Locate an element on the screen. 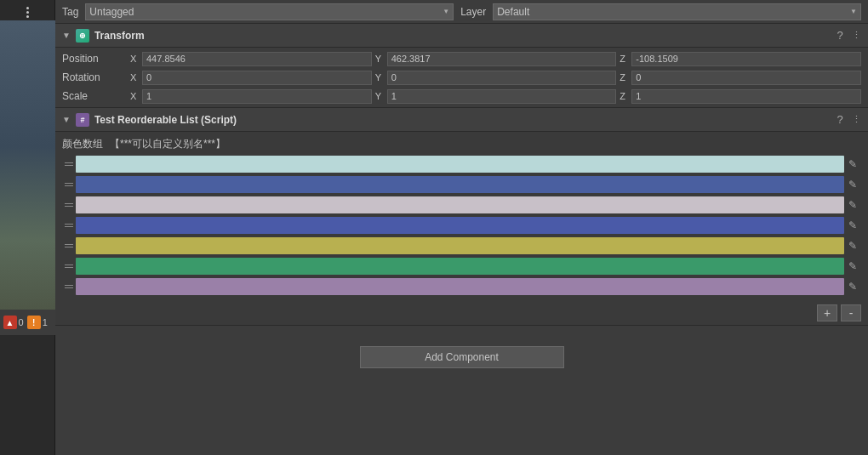 The height and width of the screenshot is (455, 868). transform-menu-icon: ⋮ is located at coordinates (856, 36).